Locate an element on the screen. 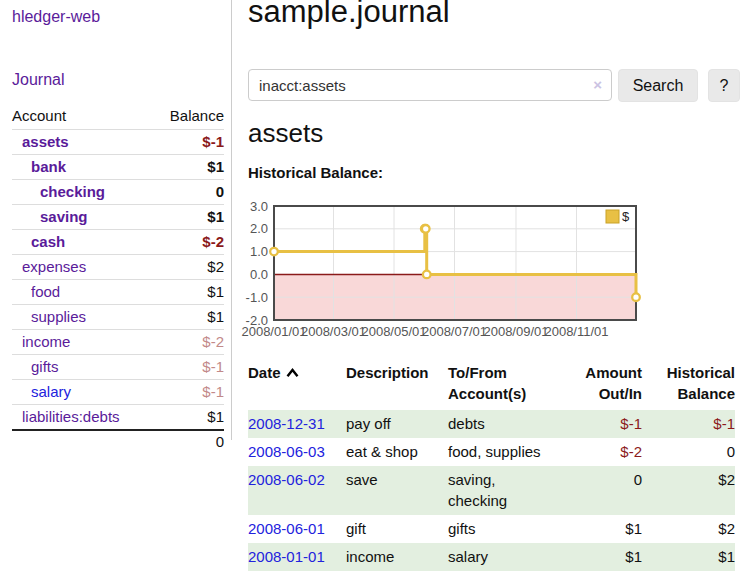 The image size is (742, 582). register-date-cell: 2008-01-01 is located at coordinates (297, 557).